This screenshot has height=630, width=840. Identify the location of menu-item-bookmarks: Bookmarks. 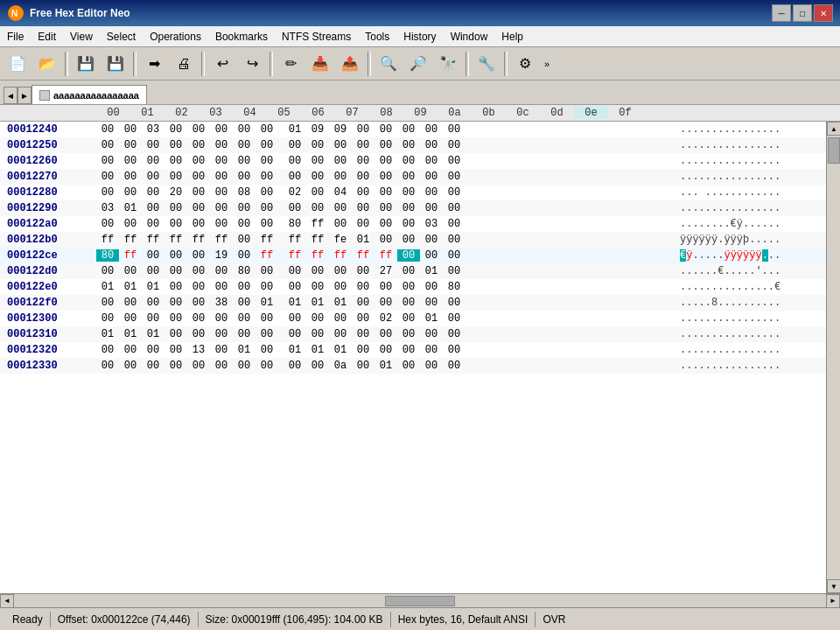
(242, 37).